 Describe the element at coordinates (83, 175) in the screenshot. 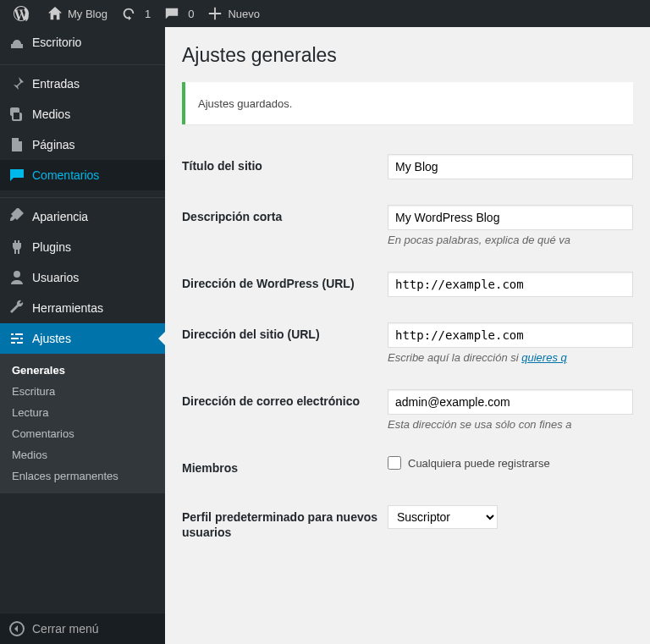

I see `menu-comments: Comentarios` at that location.